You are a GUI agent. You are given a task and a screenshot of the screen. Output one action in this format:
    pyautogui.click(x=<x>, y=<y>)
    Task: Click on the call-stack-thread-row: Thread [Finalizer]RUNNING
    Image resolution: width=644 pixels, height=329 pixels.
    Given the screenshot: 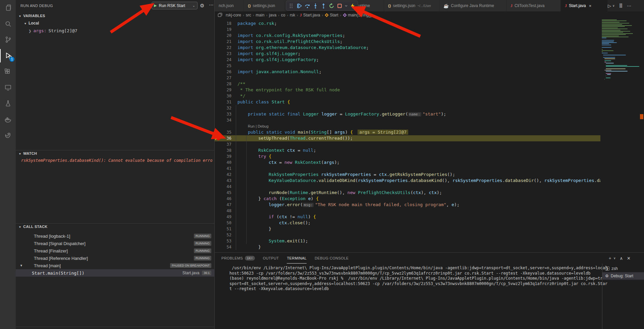 What is the action you would take?
    pyautogui.click(x=115, y=251)
    